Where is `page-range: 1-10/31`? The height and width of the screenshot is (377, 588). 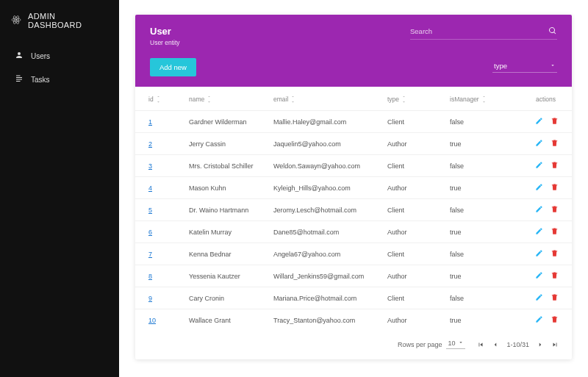
page-range: 1-10/31 is located at coordinates (517, 345).